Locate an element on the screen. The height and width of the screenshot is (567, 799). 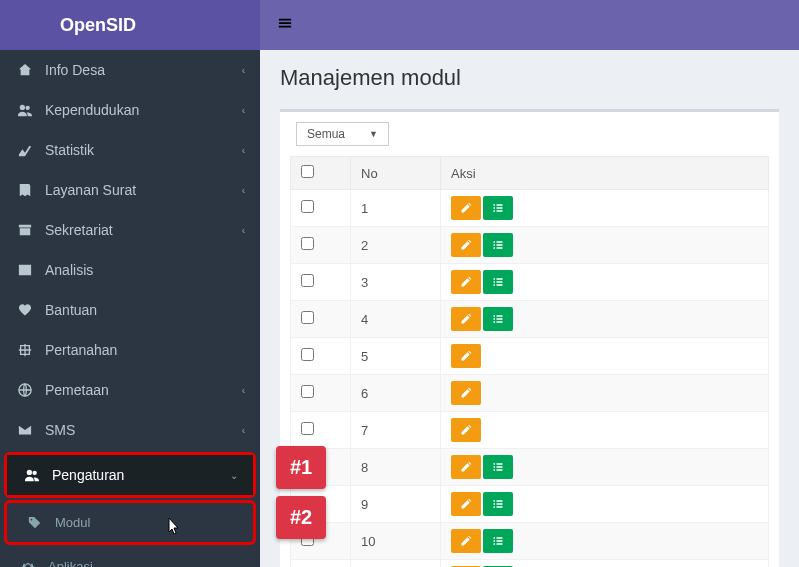
sidebar-item-label: Info Desa is located at coordinates (144, 70).